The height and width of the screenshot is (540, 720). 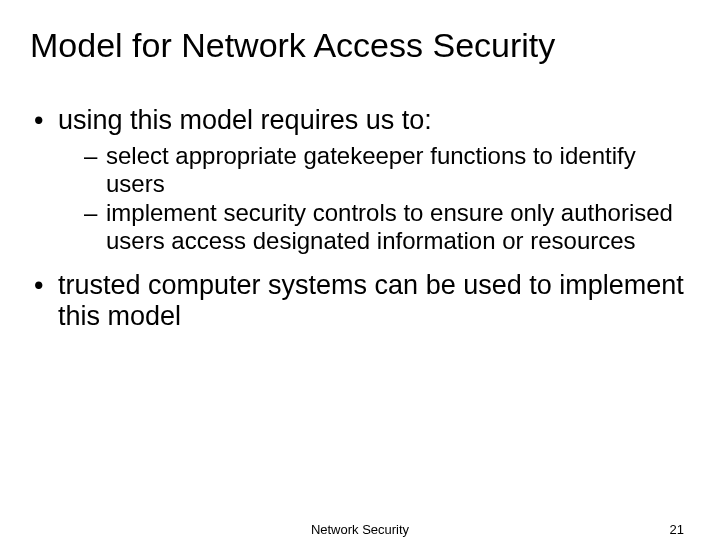 What do you see at coordinates (374, 170) in the screenshot?
I see `sub-bullet-item: select appropriate gatekeeper functions …` at bounding box center [374, 170].